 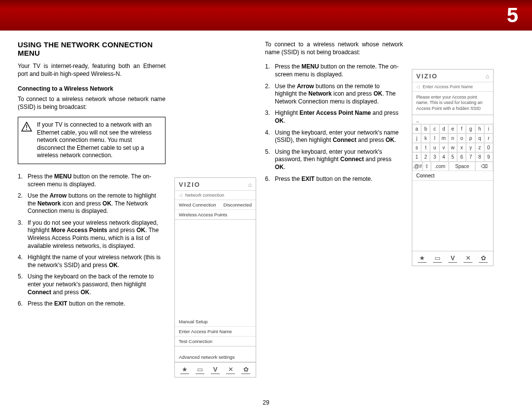 What do you see at coordinates (334, 71) in the screenshot?
I see `right-step-1: Press the MENU button on the remote. The…` at bounding box center [334, 71].